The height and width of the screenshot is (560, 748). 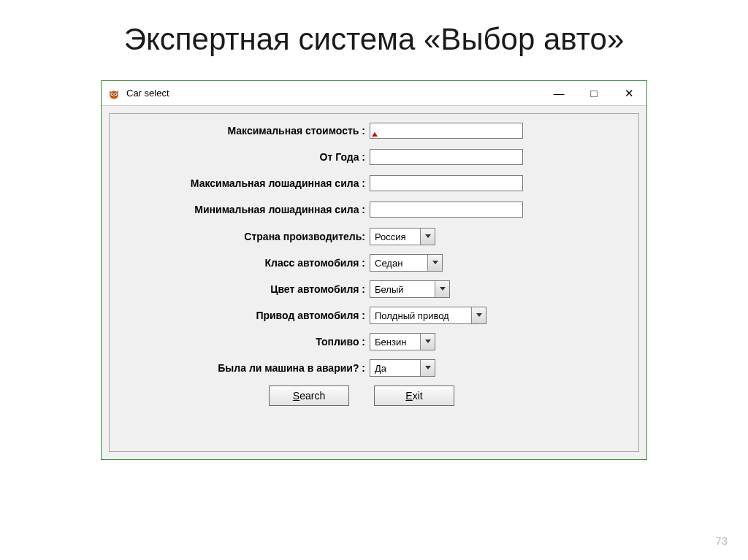 What do you see at coordinates (246, 368) in the screenshot?
I see `accident-label: Была ли машина в аварии? :` at bounding box center [246, 368].